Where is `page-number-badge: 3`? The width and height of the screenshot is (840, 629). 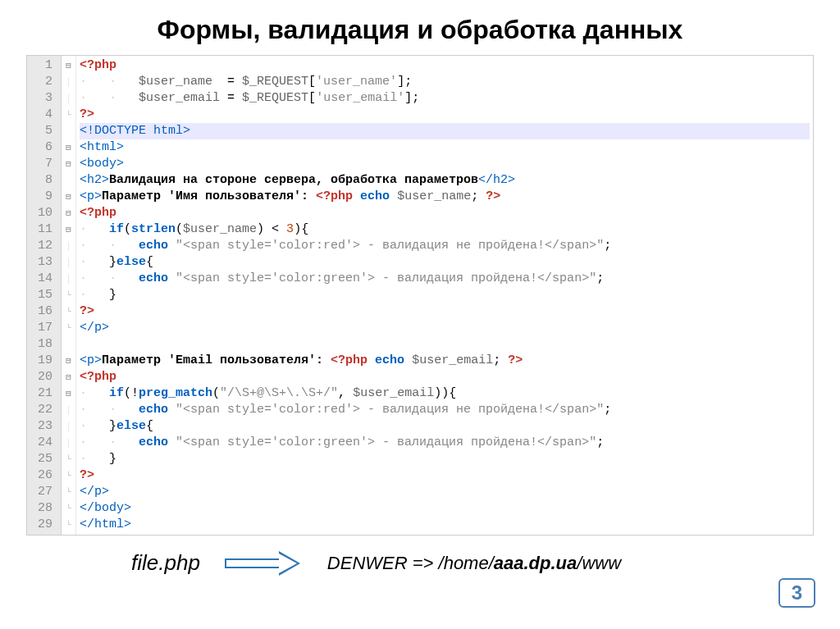
page-number-badge: 3 is located at coordinates (797, 593).